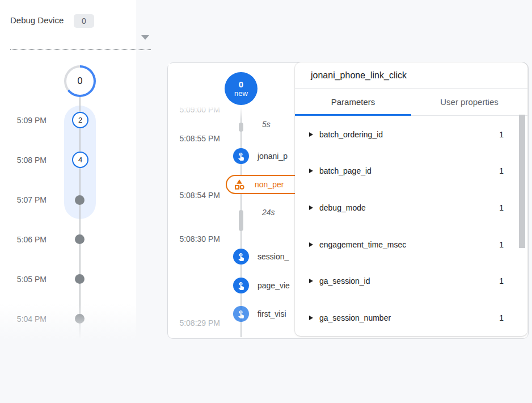 Image resolution: width=532 pixels, height=403 pixels. I want to click on event-name: non_per, so click(269, 184).